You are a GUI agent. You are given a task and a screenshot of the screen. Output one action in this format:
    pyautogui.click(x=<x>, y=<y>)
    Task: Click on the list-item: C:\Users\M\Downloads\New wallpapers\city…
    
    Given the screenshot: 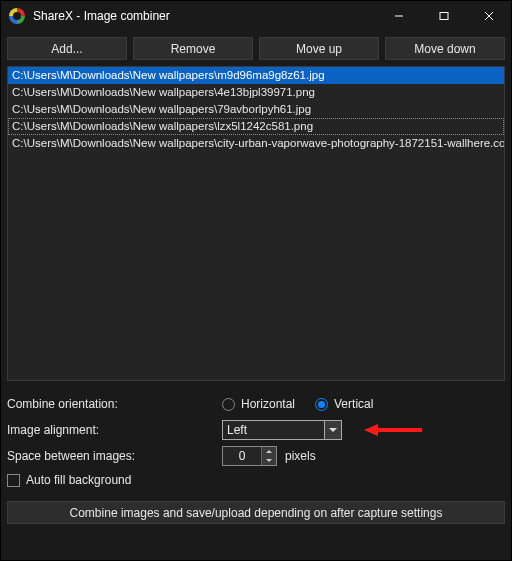 What is the action you would take?
    pyautogui.click(x=256, y=144)
    